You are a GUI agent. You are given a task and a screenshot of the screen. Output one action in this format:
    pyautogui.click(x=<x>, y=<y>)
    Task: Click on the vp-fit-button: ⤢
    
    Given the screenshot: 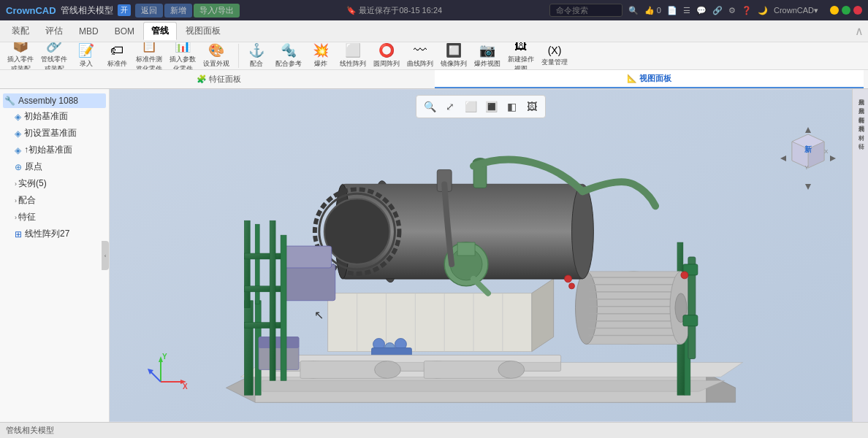 What is the action you would take?
    pyautogui.click(x=450, y=107)
    